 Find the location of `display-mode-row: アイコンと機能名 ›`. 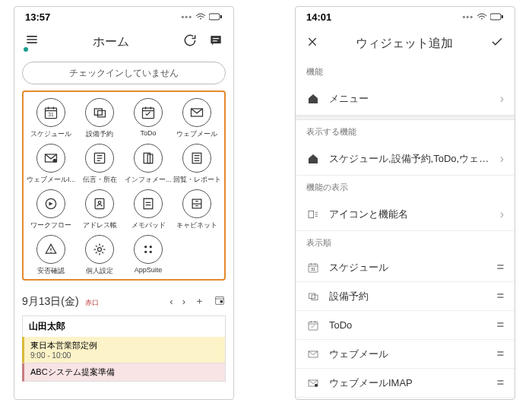

display-mode-row: アイコンと機能名 › is located at coordinates (405, 214).